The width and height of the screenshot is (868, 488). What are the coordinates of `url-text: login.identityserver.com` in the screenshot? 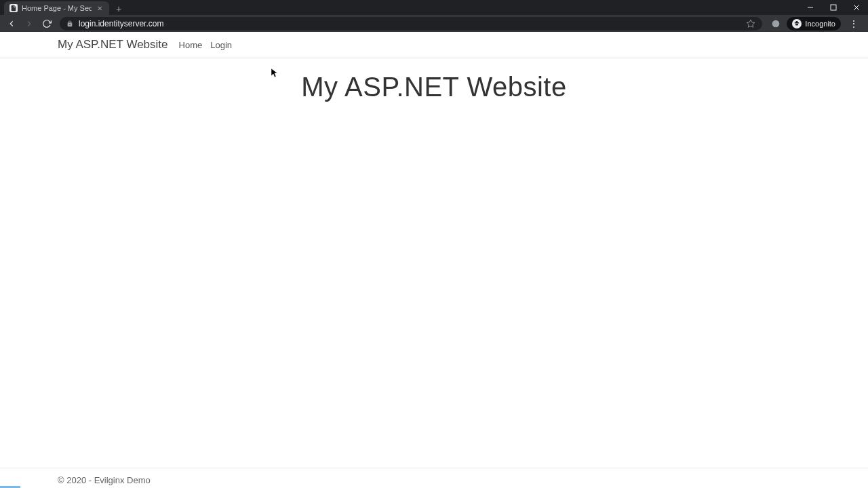 It's located at (410, 24).